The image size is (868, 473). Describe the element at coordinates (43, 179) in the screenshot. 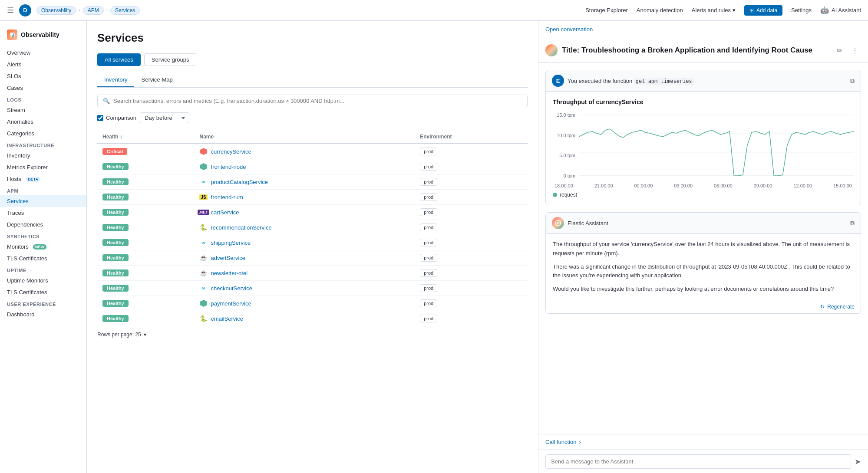

I see `sidebar-item-hosts: Hosts BETA` at that location.